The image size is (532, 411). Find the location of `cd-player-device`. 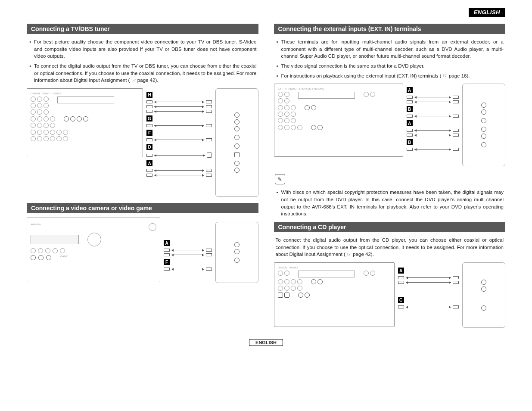

cd-player-device is located at coordinates (484, 295).